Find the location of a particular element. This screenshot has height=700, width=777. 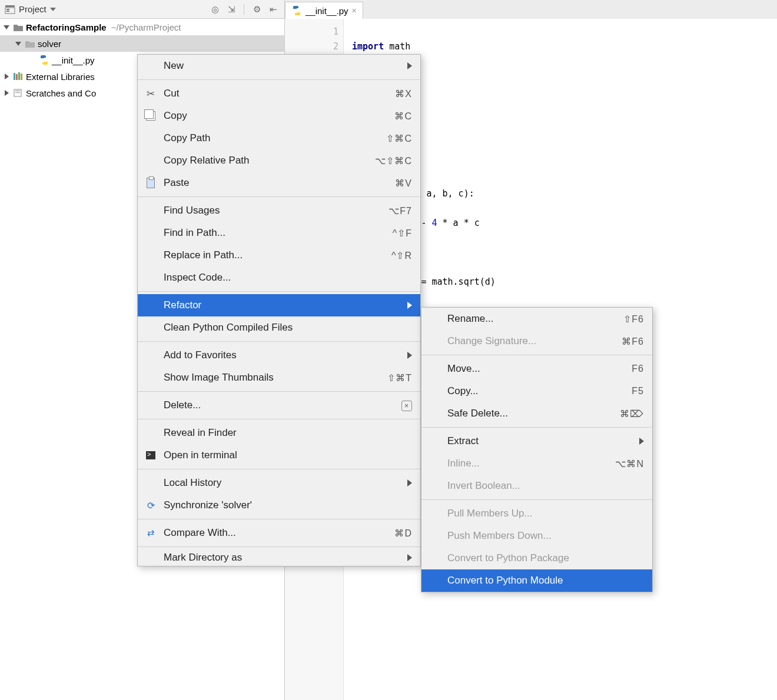

menu-replace-in-path: Replace in Path...^⇧R is located at coordinates (279, 255).